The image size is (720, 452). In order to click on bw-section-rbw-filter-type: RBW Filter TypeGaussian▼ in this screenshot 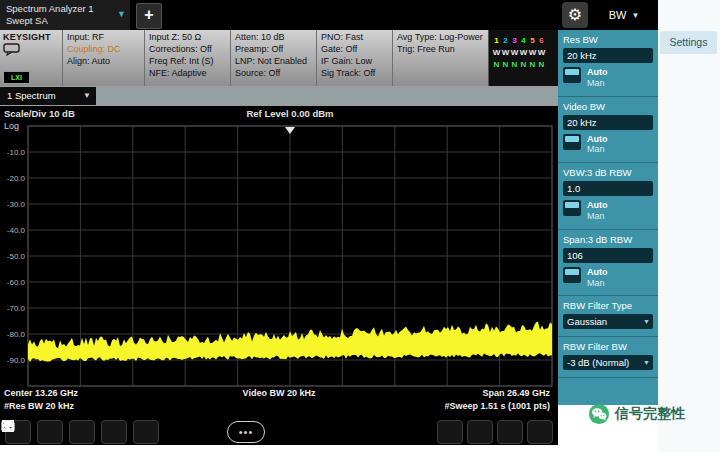, I will do `click(608, 316)`.